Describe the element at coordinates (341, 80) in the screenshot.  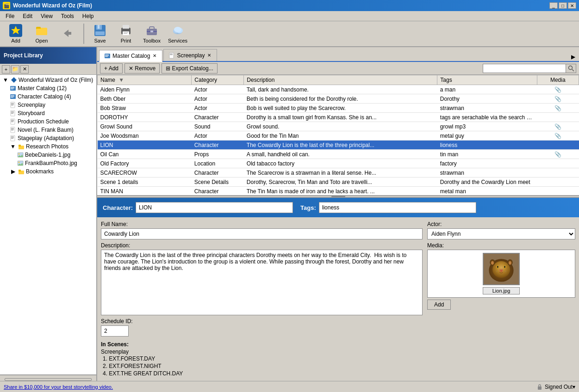
I see `col-header-description: Description` at that location.